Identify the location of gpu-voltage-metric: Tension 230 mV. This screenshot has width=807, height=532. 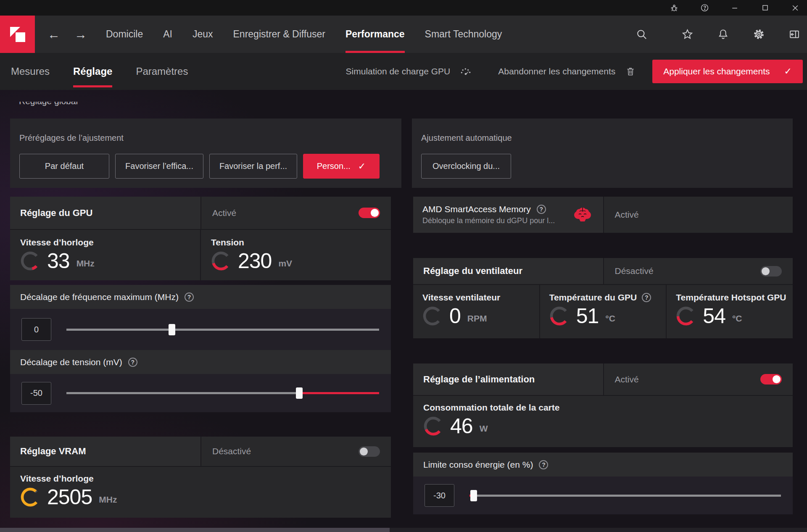
(295, 255).